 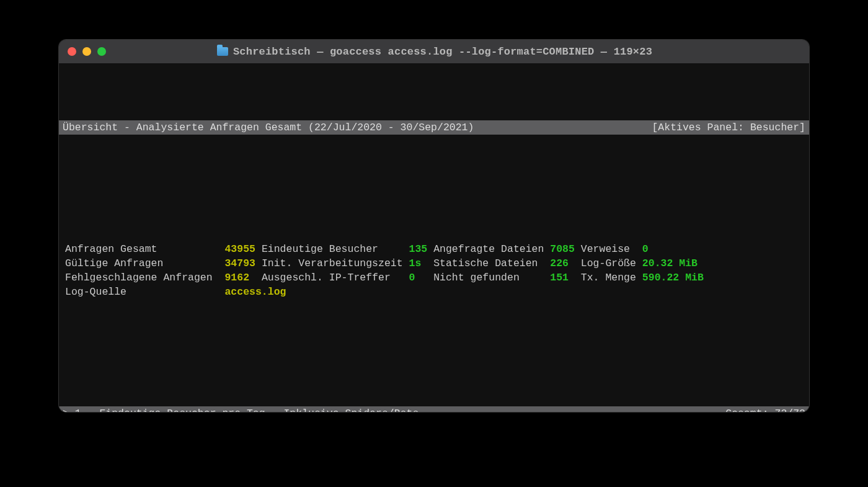 I want to click on active-panel-indicator: [Aktives Panel: Besucher], so click(x=728, y=128).